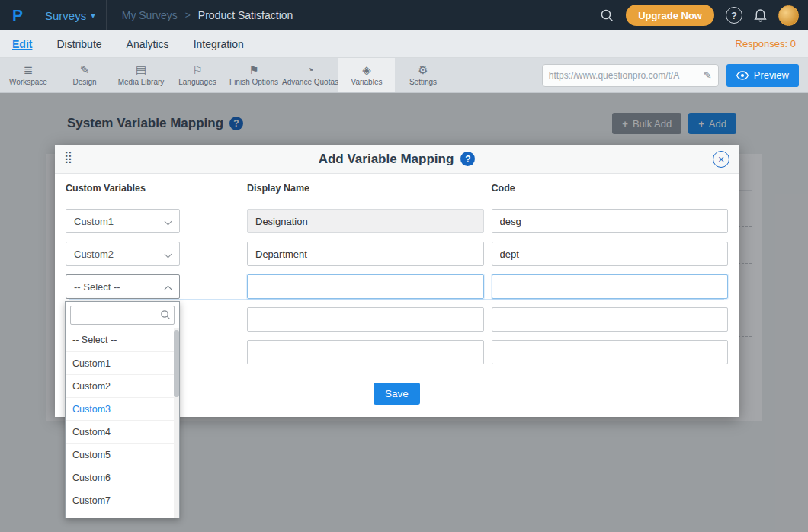 The image size is (808, 532). Describe the element at coordinates (122, 409) in the screenshot. I see `dropdown-option-custom3: Custom3` at that location.